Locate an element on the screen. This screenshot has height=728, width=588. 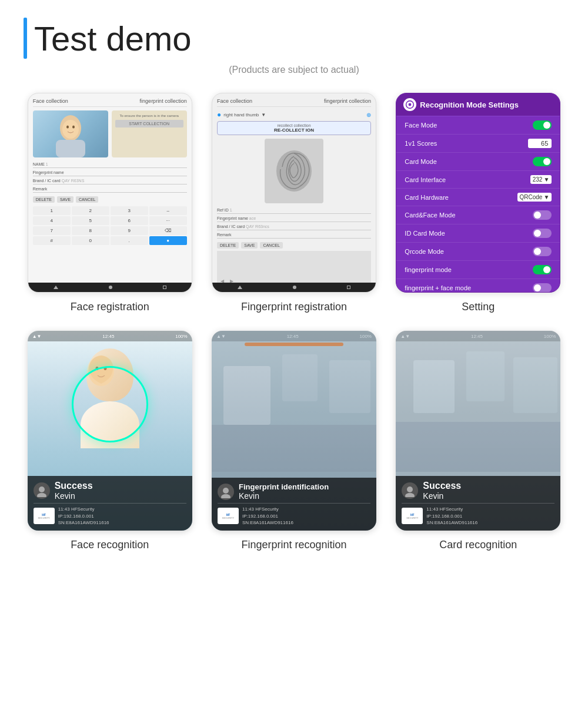
face-reg-start-btn: START COLLECTION is located at coordinates (149, 123).